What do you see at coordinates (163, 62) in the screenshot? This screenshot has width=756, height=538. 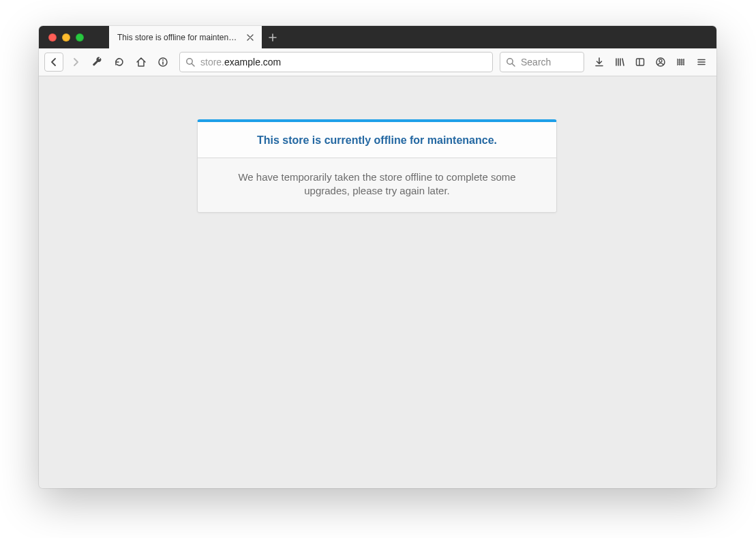 I see `site-info-button` at bounding box center [163, 62].